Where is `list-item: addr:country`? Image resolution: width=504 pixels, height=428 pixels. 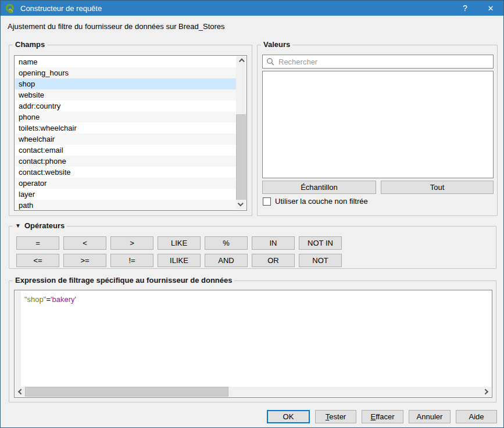 list-item: addr:country is located at coordinates (126, 106).